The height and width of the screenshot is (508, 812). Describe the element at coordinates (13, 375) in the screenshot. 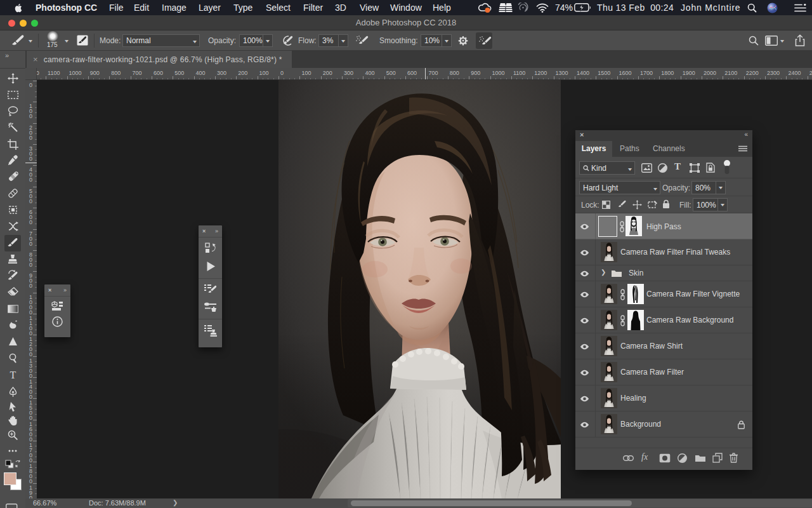

I see `svg-text: T` at that location.